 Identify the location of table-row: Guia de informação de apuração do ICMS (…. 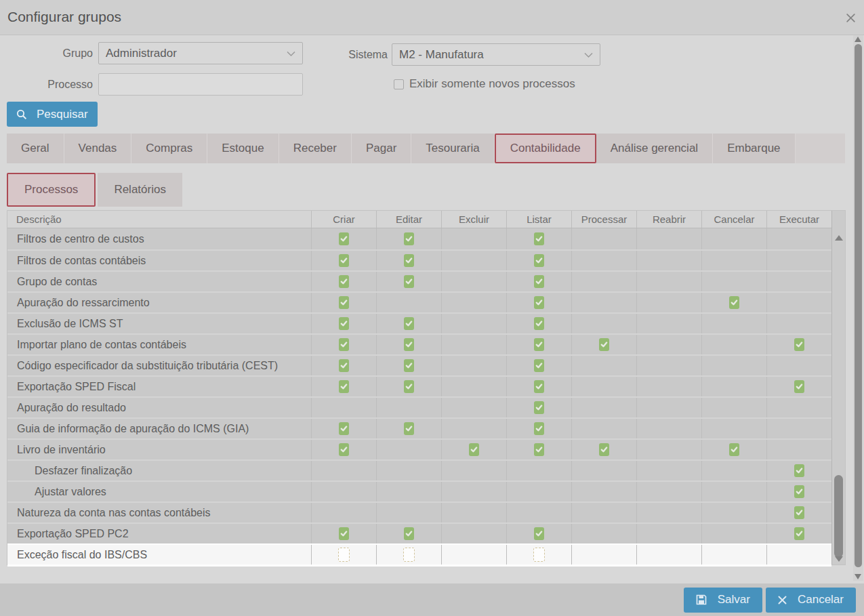
(419, 428).